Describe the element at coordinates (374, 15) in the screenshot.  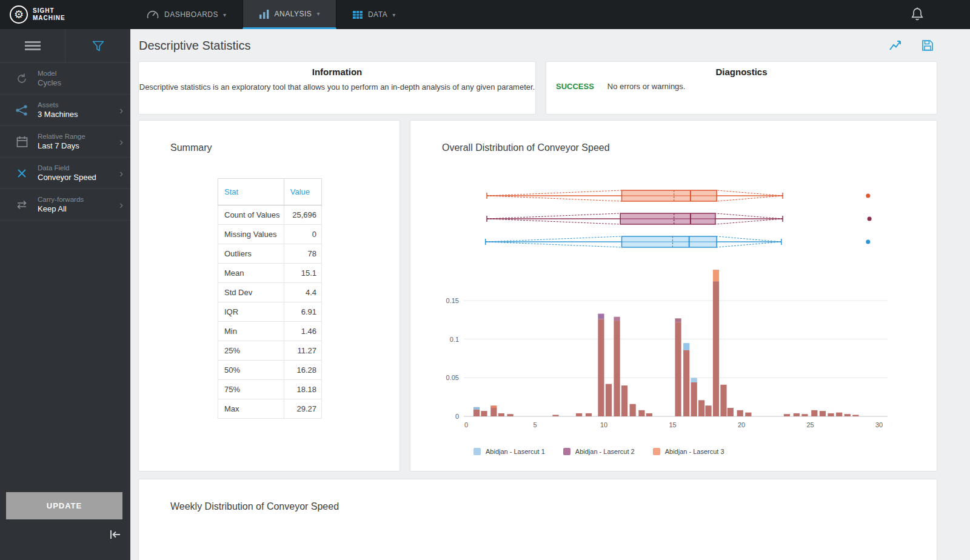
I see `nav-data: DATA ▾` at that location.